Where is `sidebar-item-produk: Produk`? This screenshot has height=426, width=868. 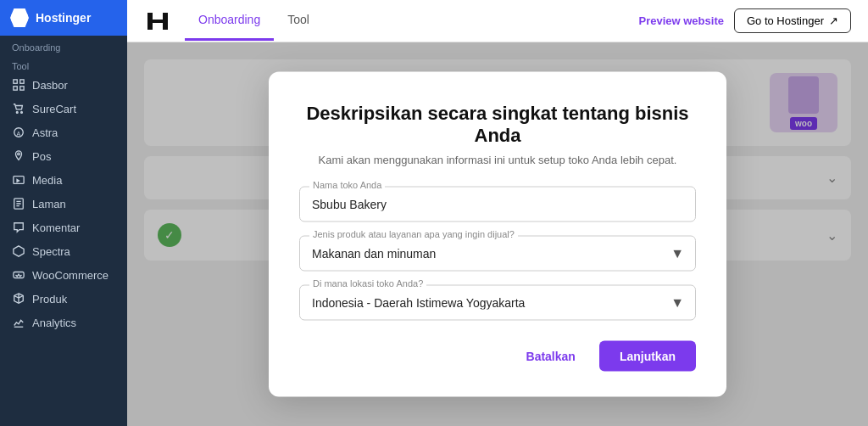 sidebar-item-produk: Produk is located at coordinates (64, 299).